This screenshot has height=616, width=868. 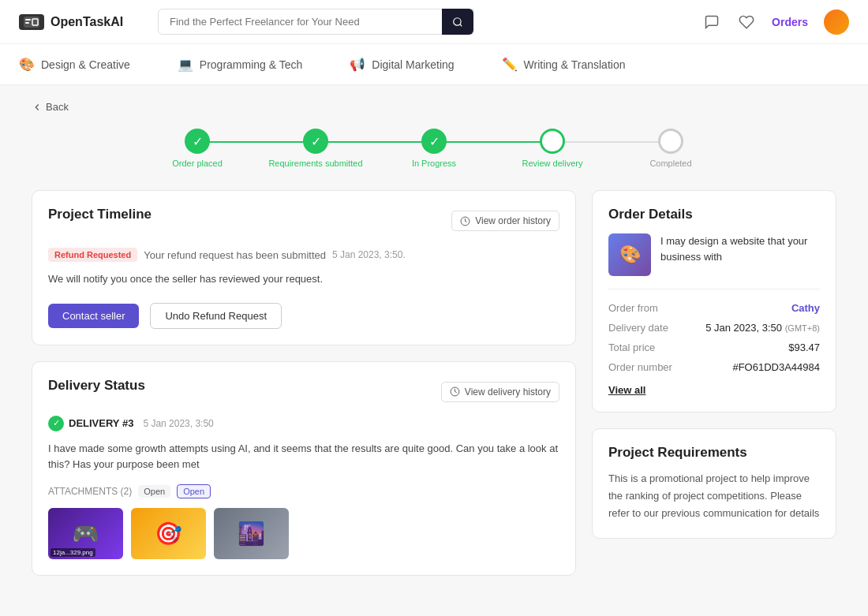 I want to click on thumbnails: 🎮 12ja...329.png 🎯 🌆, so click(x=304, y=533).